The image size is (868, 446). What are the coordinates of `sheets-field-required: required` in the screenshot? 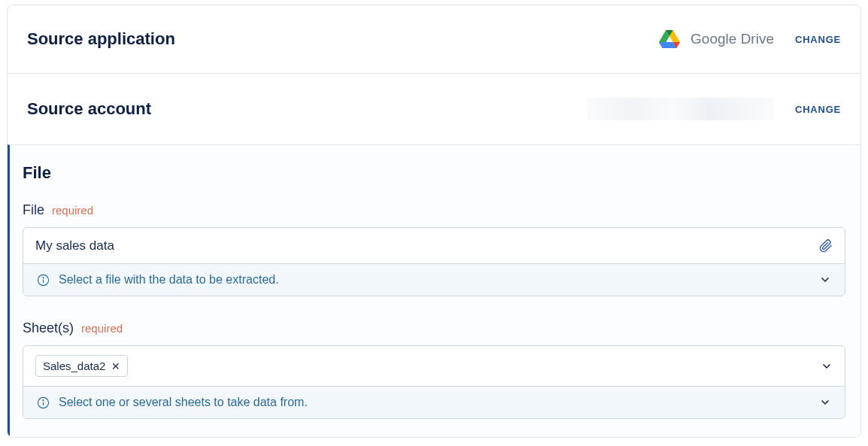 It's located at (102, 328).